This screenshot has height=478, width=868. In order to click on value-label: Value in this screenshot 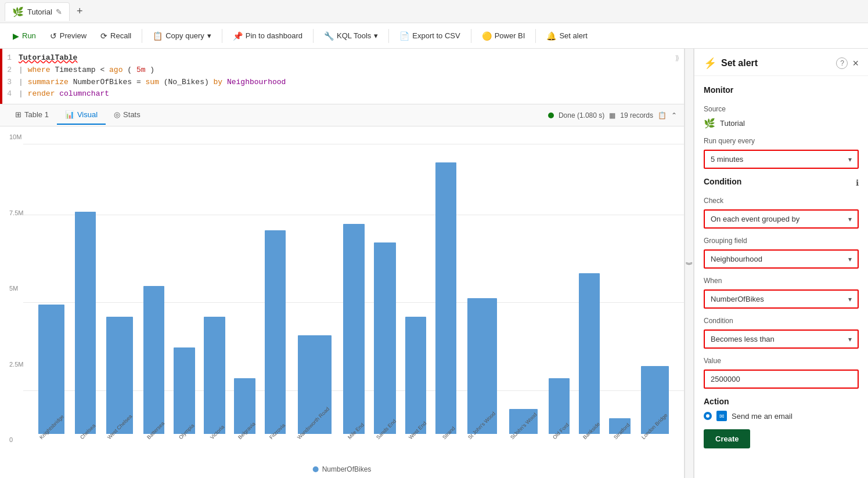, I will do `click(781, 361)`.